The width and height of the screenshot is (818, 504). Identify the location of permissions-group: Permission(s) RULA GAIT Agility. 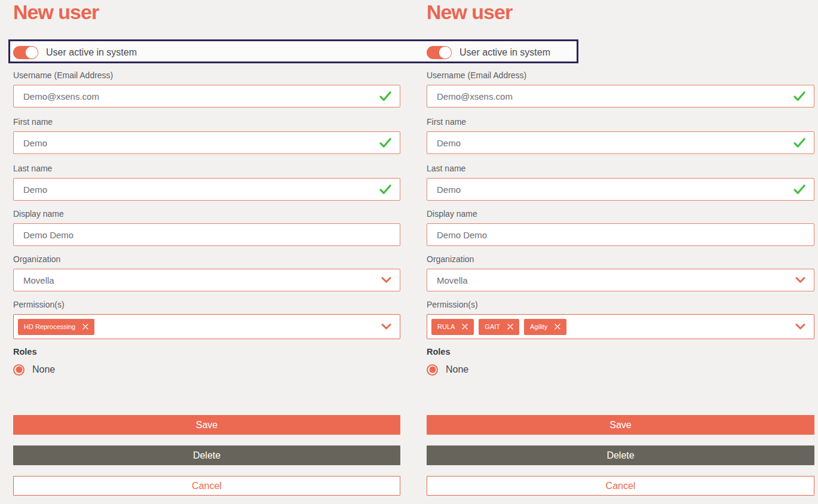
(620, 319).